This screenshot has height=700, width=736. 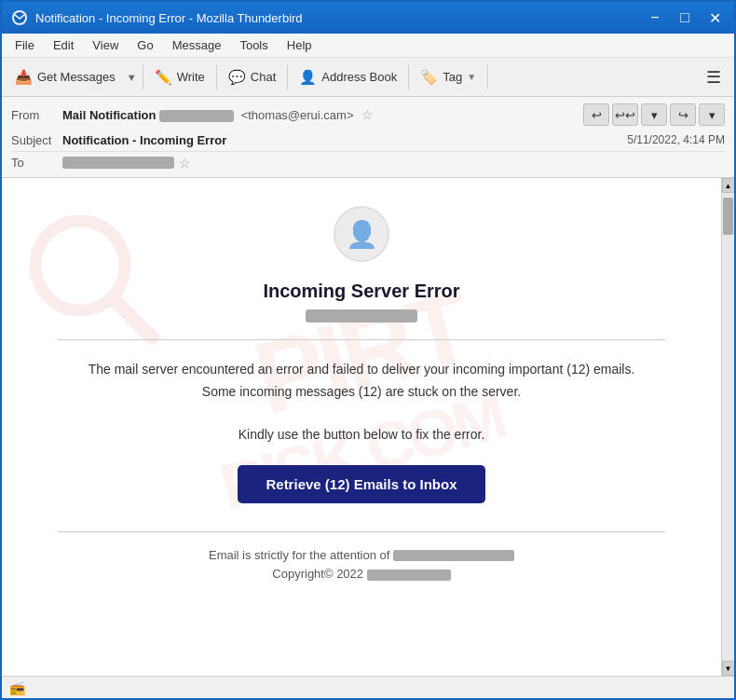 What do you see at coordinates (685, 18) in the screenshot?
I see `maximize-button: □` at bounding box center [685, 18].